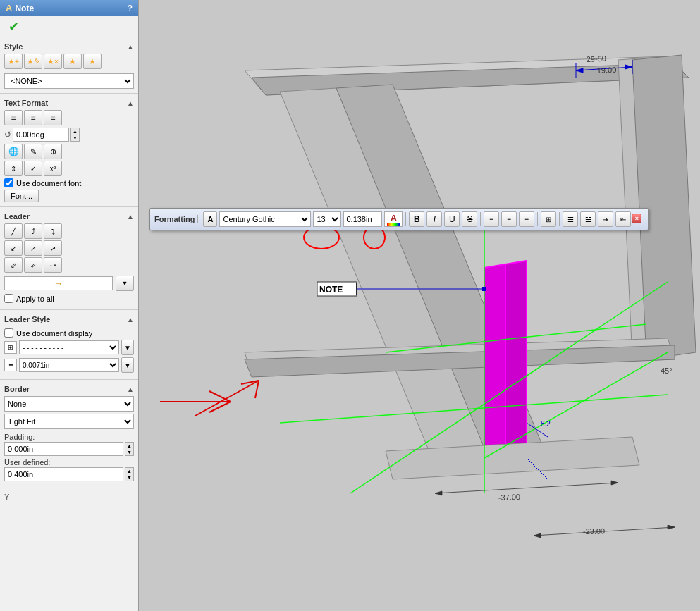  What do you see at coordinates (434, 219) in the screenshot?
I see `italic-button: I` at bounding box center [434, 219].